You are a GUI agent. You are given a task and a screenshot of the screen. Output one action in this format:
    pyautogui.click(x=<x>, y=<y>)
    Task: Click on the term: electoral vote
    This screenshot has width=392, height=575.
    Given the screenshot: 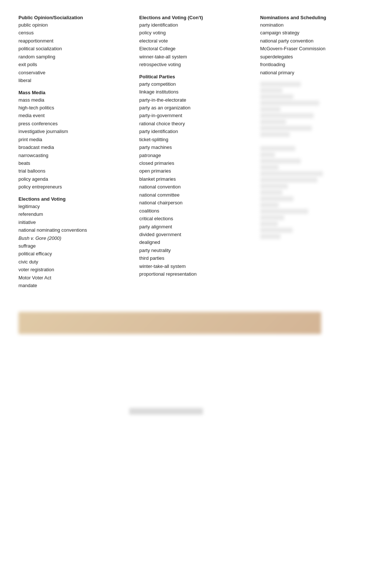 What is the action you would take?
    pyautogui.click(x=196, y=41)
    